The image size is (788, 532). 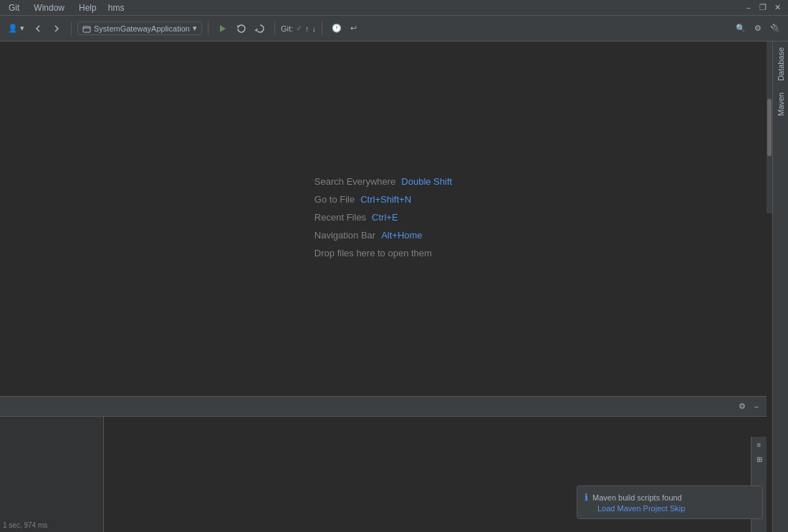 What do you see at coordinates (14, 8) in the screenshot?
I see `menu-git: Git` at bounding box center [14, 8].